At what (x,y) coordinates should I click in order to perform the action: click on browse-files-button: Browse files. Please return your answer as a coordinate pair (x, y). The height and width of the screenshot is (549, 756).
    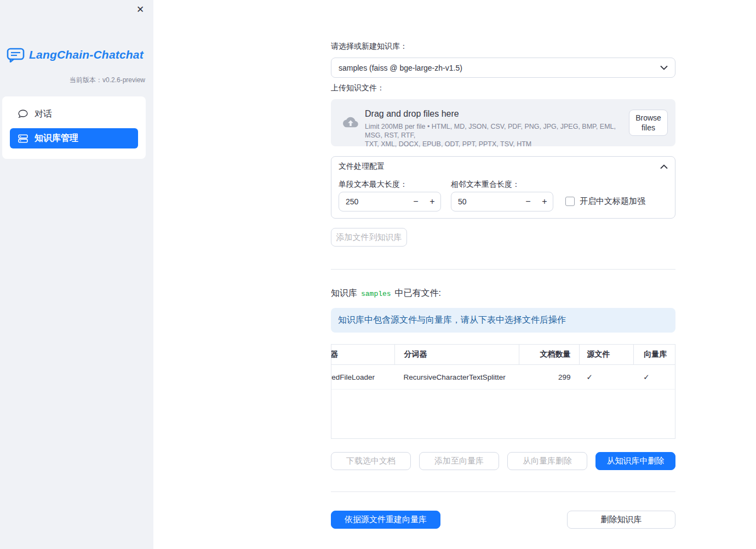
    Looking at the image, I should click on (649, 123).